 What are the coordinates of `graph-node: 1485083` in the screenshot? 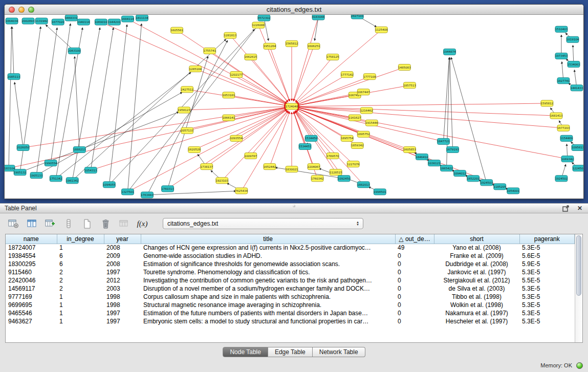 It's located at (404, 68).